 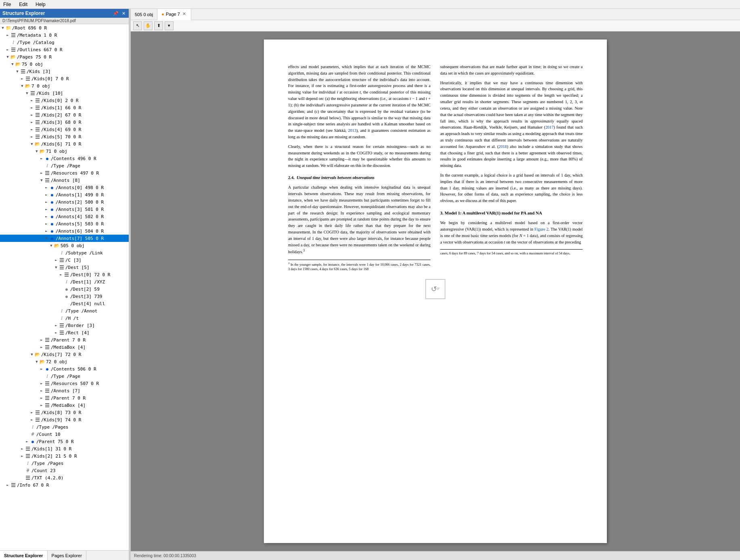 What do you see at coordinates (42, 158) in the screenshot?
I see `tree-toggle-contents_496: ►` at bounding box center [42, 158].